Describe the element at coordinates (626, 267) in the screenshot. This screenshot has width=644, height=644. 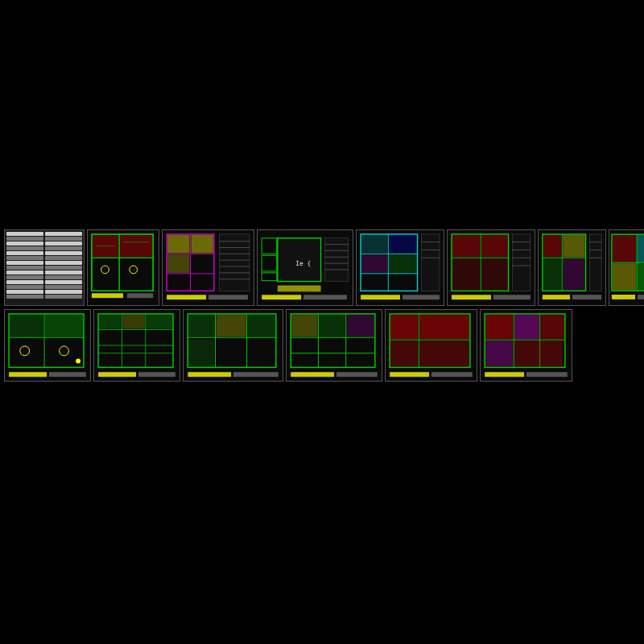
I see `card-r1c8` at that location.